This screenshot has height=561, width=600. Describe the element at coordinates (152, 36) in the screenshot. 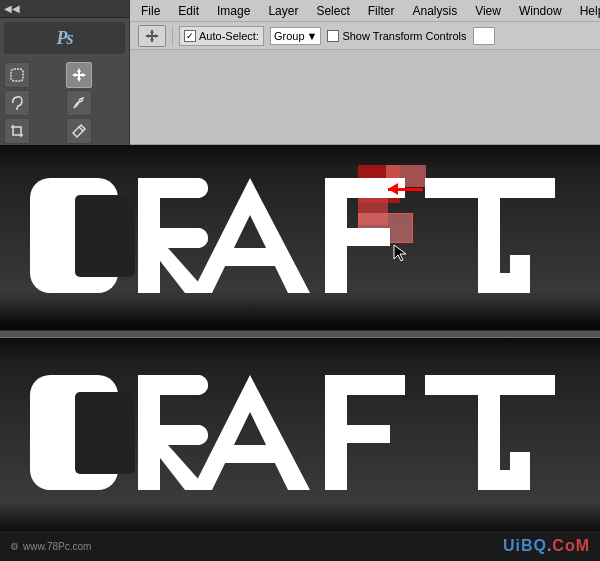

I see `move-tool-options-btn` at that location.